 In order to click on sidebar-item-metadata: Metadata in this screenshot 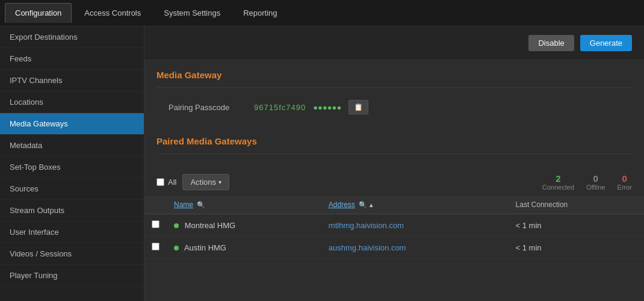, I will do `click(72, 146)`.